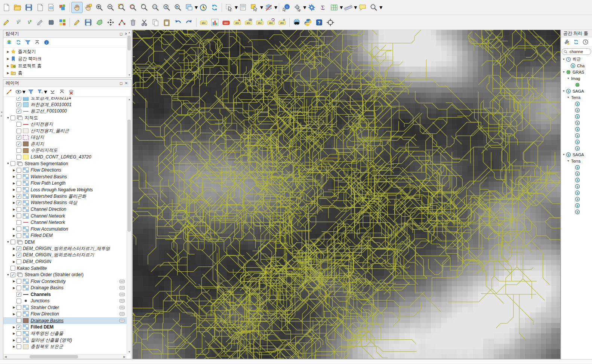 The image size is (592, 364). What do you see at coordinates (77, 22) in the screenshot?
I see `toggle-editing-icon` at bounding box center [77, 22].